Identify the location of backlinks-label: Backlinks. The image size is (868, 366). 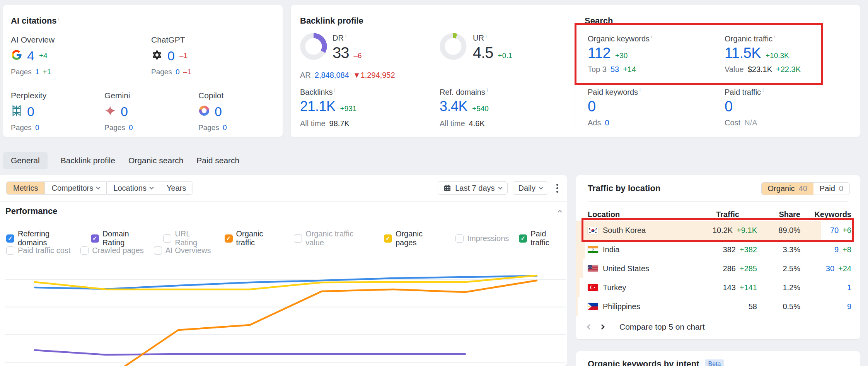
(328, 92).